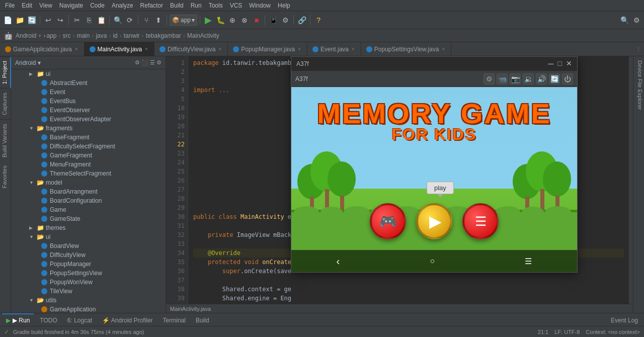  I want to click on tab-close-gameapplication: ×, so click(76, 49).